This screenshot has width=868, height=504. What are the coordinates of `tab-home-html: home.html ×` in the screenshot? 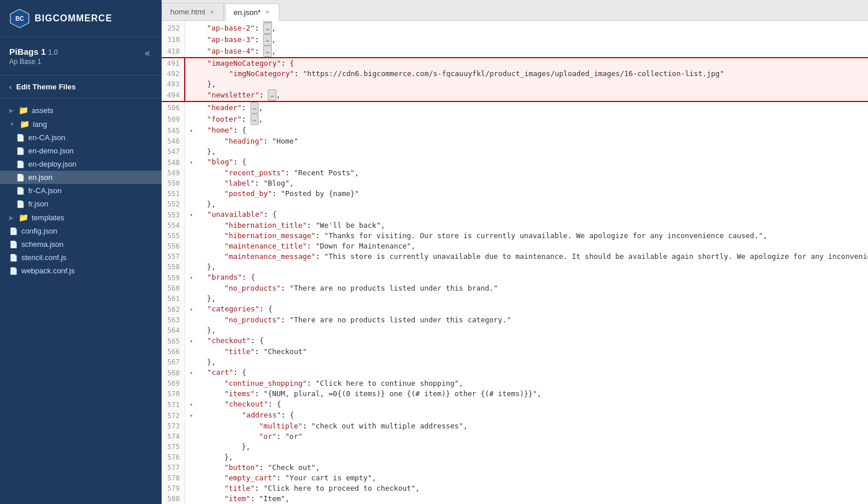 It's located at (193, 12).